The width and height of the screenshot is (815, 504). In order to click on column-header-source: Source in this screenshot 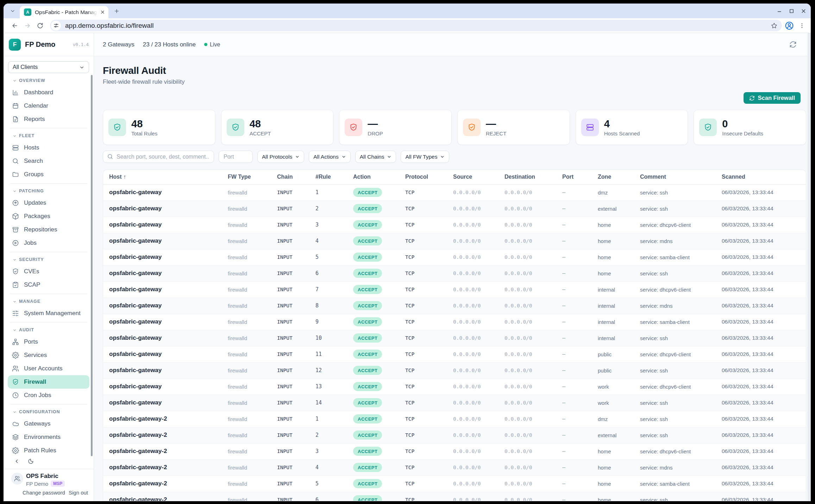, I will do `click(473, 177)`.